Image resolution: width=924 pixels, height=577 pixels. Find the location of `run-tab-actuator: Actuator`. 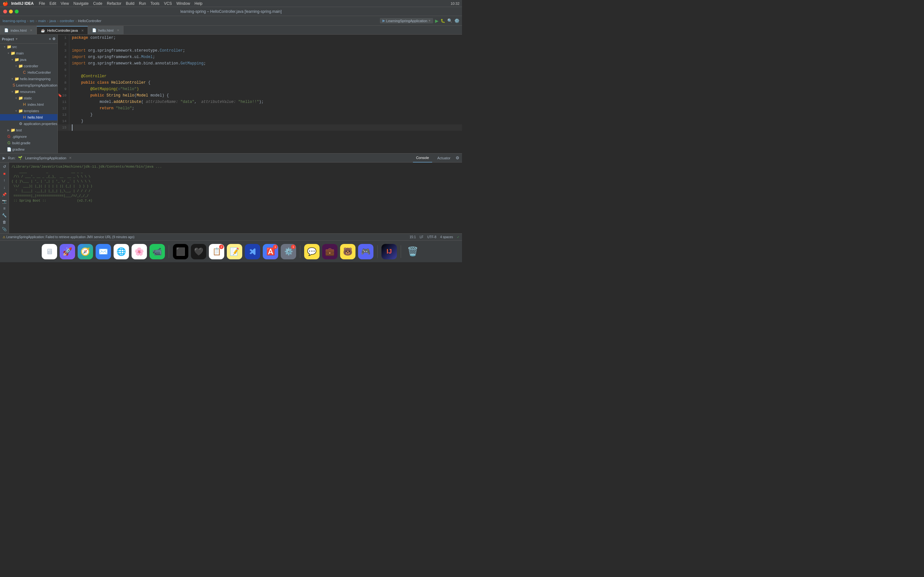

run-tab-actuator: Actuator is located at coordinates (444, 158).